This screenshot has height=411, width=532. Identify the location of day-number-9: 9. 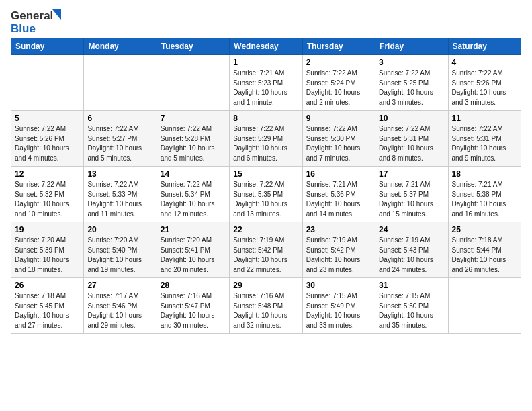
(339, 118).